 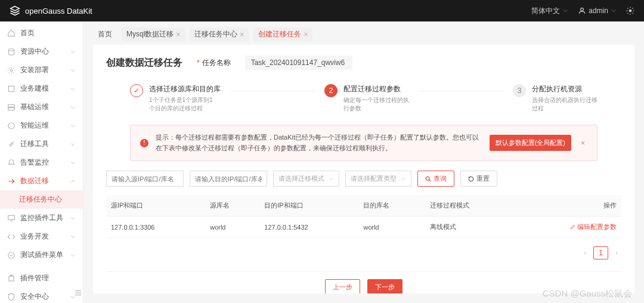 What do you see at coordinates (144, 63) in the screenshot?
I see `page-title: 创建数据迁移任务` at bounding box center [144, 63].